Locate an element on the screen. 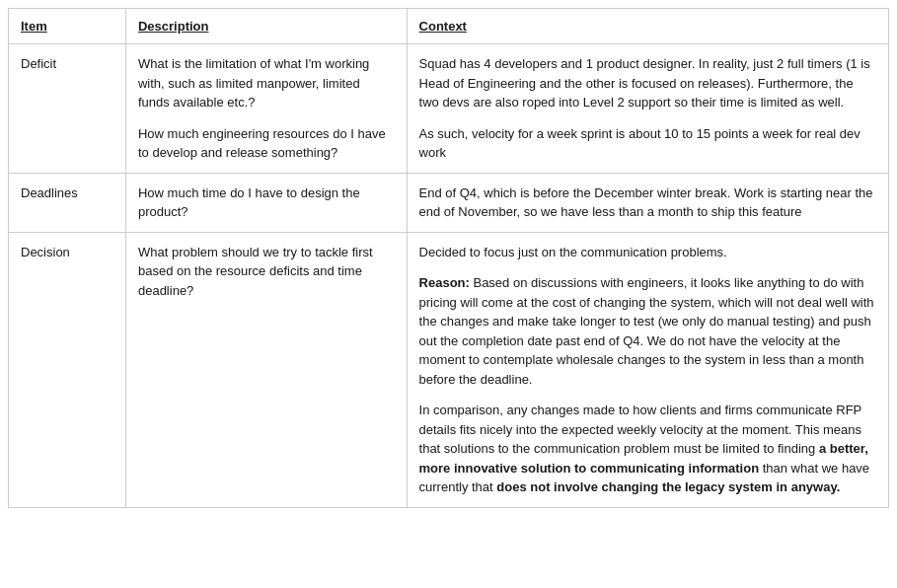 The height and width of the screenshot is (588, 897). description-cell: What is the limitation of what I'm worki… is located at coordinates (266, 109).